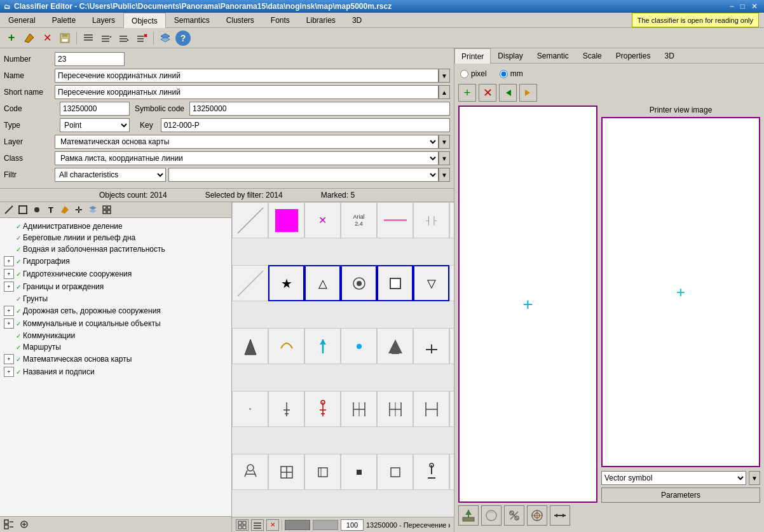  I want to click on list-item: ✓ Маршруты, so click(116, 347).